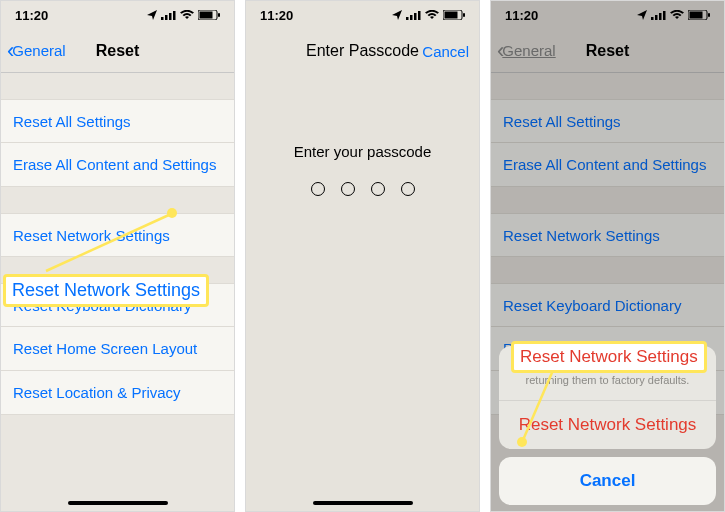 Image resolution: width=725 pixels, height=512 pixels. What do you see at coordinates (608, 481) in the screenshot?
I see `action-sheet-cancel-button: Cancel` at bounding box center [608, 481].